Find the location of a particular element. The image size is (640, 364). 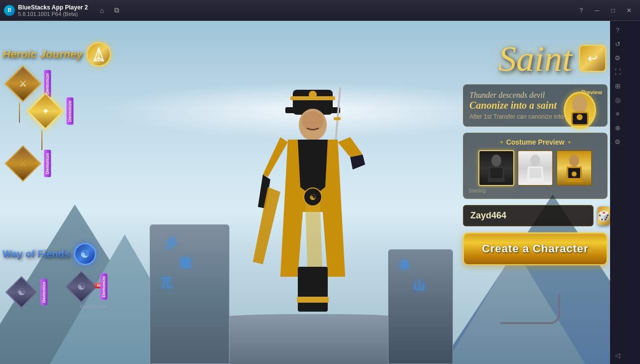

minimize-button: ─ is located at coordinates (597, 10).